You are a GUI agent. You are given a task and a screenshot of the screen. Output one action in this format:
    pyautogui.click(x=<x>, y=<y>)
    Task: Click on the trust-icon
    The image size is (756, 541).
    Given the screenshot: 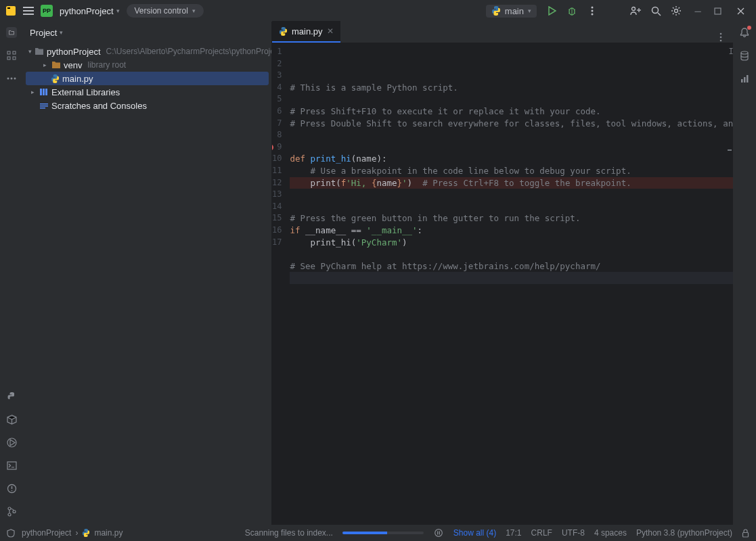 What is the action you would take?
    pyautogui.click(x=11, y=533)
    